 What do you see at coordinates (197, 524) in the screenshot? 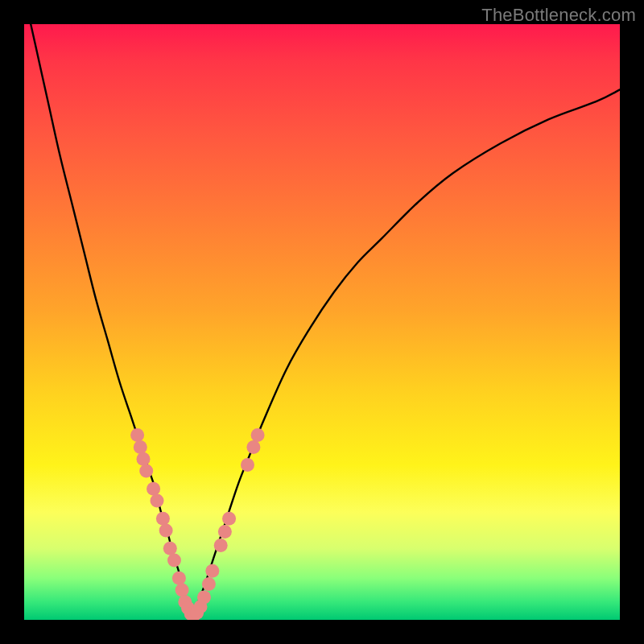
I see `curve-markers` at bounding box center [197, 524].